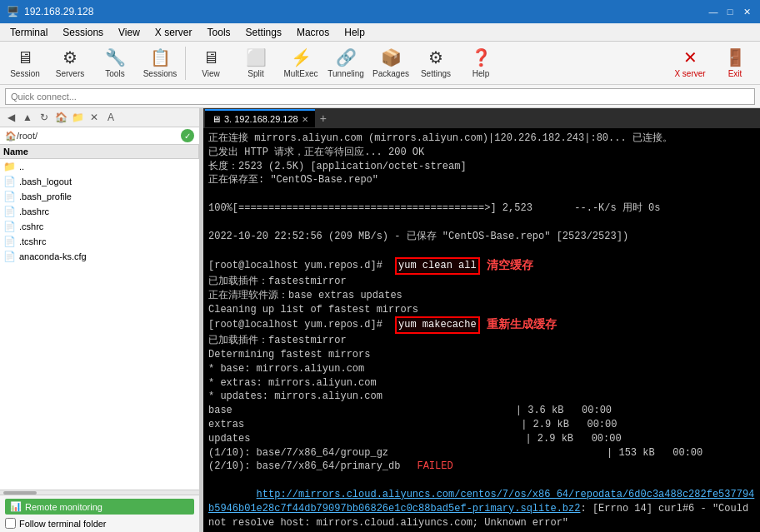  I want to click on annotation-makecache: 重新生成缓存, so click(522, 326).